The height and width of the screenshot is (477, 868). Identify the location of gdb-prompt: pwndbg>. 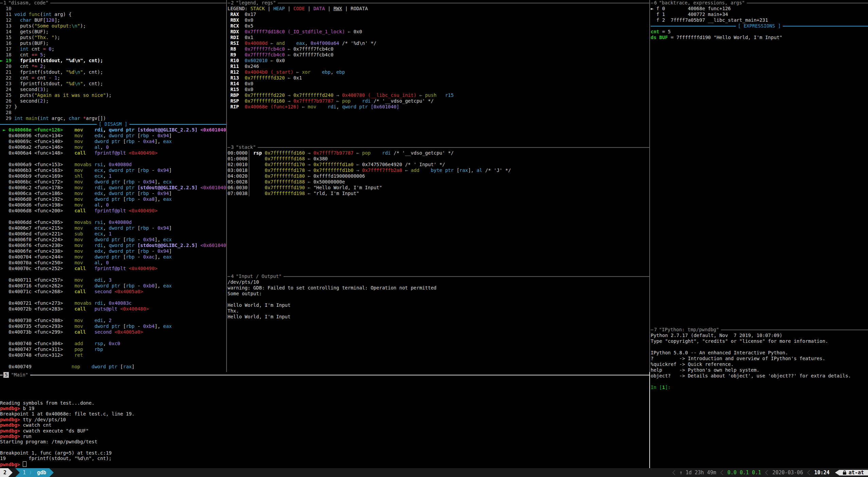
(12, 464).